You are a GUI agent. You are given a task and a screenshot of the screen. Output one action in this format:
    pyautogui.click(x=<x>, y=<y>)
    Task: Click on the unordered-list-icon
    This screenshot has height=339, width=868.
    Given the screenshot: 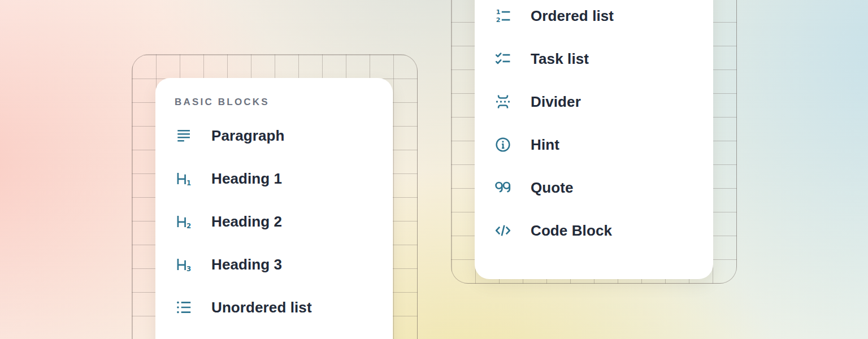 What is the action you would take?
    pyautogui.click(x=184, y=307)
    